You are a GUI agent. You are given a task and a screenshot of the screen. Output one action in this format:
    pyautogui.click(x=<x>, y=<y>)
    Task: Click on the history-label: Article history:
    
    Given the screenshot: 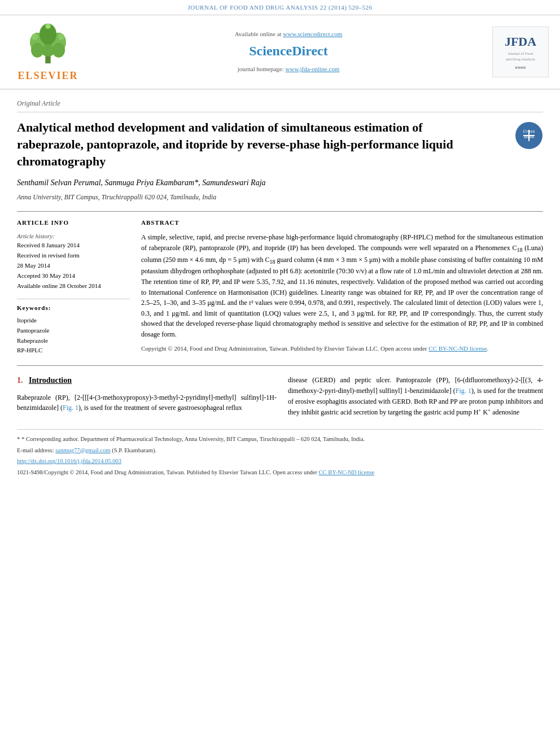 What is the action you would take?
    pyautogui.click(x=73, y=237)
    